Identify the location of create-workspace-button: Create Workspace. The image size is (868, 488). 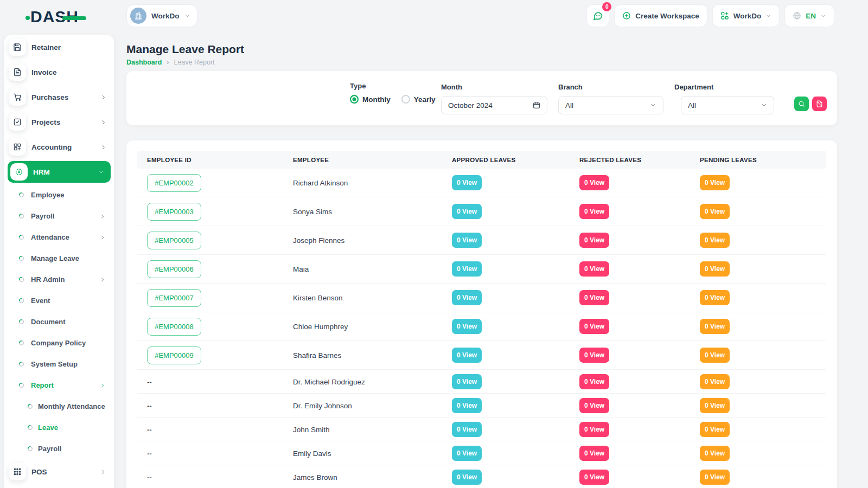
(661, 16).